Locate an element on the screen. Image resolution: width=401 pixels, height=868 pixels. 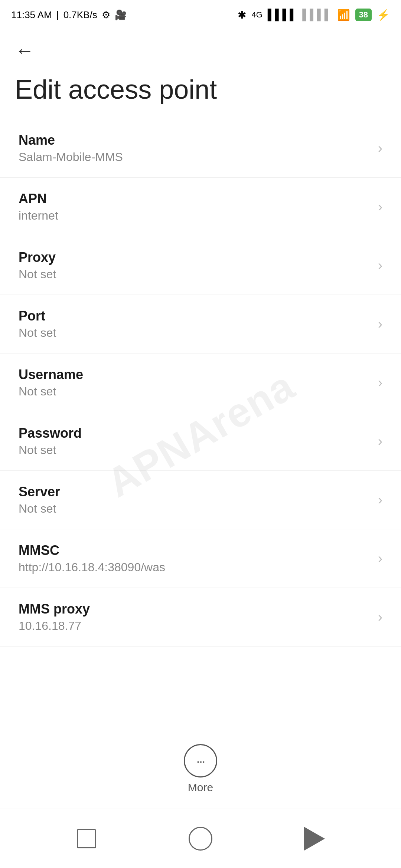
settings-item-label-username: Username is located at coordinates (51, 375).